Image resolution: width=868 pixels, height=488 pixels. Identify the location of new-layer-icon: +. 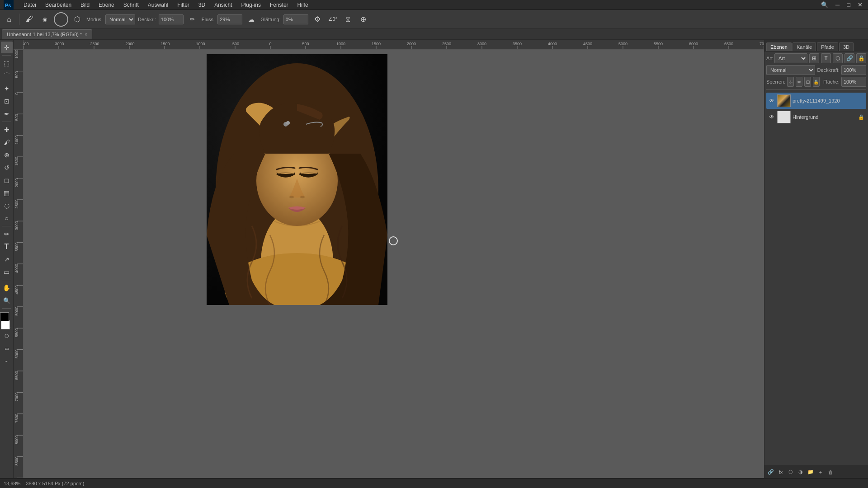
(821, 472).